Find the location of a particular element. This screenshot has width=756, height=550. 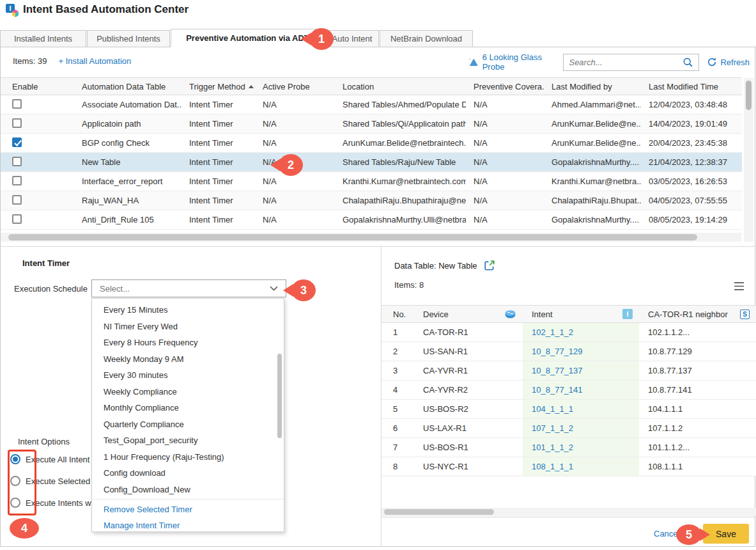

column-automation-data-table: Automation Data Table is located at coordinates (128, 87).